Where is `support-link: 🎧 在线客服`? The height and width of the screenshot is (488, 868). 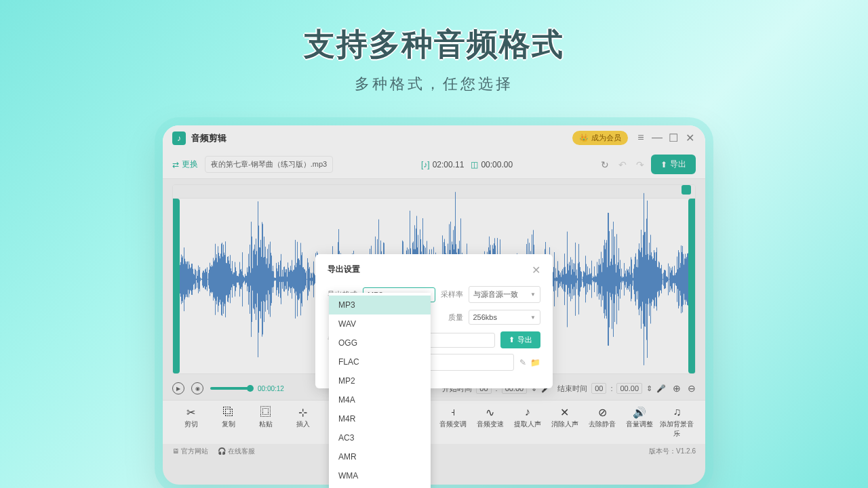 support-link: 🎧 在线客服 is located at coordinates (236, 451).